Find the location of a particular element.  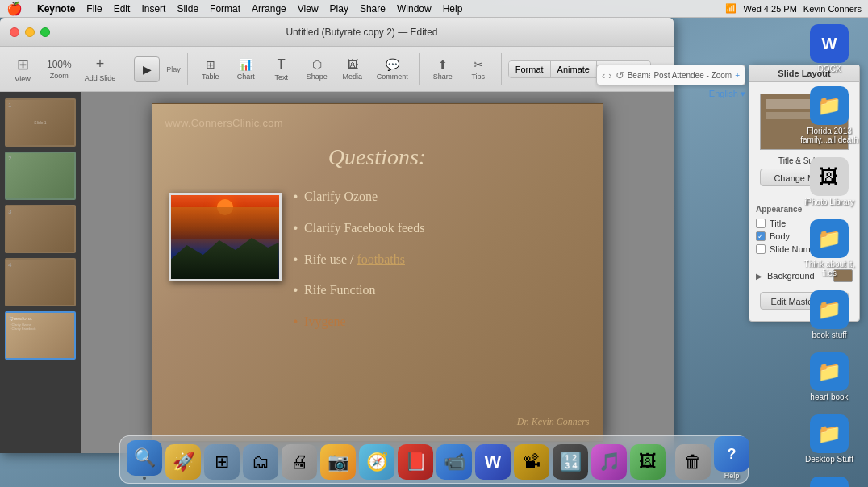

text-button: T Text is located at coordinates (282, 69).